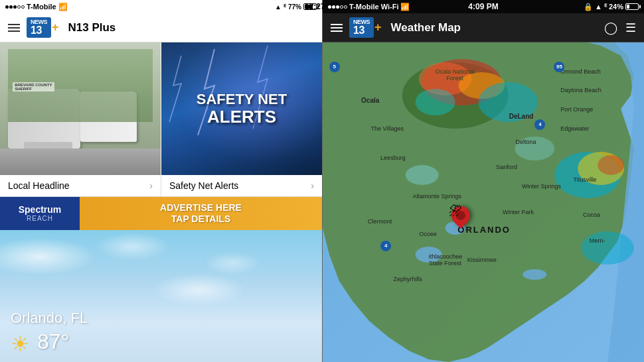  I want to click on signal-strength-left, so click(15, 7).